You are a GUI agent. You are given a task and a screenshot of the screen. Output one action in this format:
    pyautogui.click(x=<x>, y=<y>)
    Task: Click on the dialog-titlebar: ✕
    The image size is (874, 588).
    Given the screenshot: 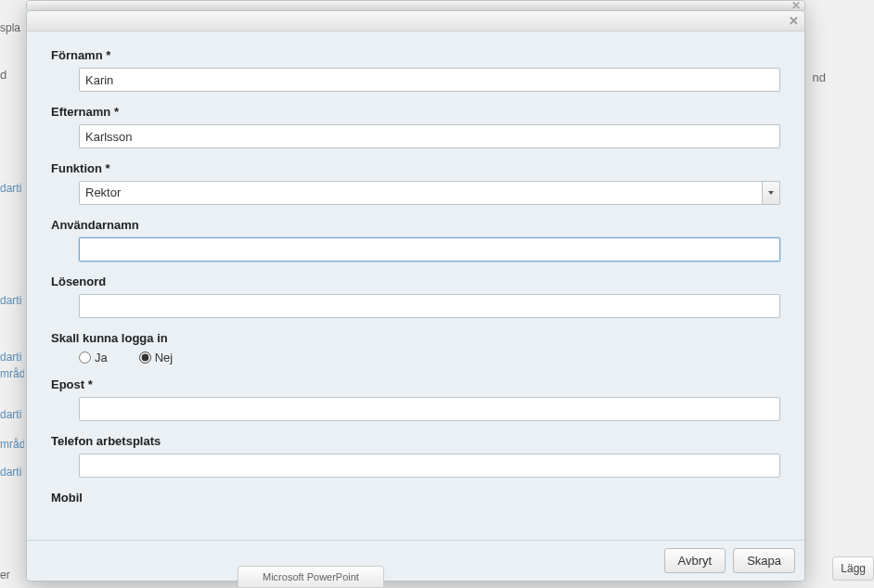 What is the action you would take?
    pyautogui.click(x=416, y=21)
    